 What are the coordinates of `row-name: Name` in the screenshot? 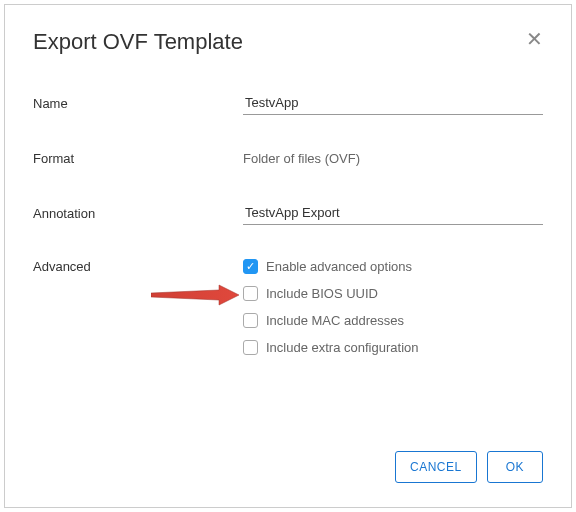 It's located at (288, 103).